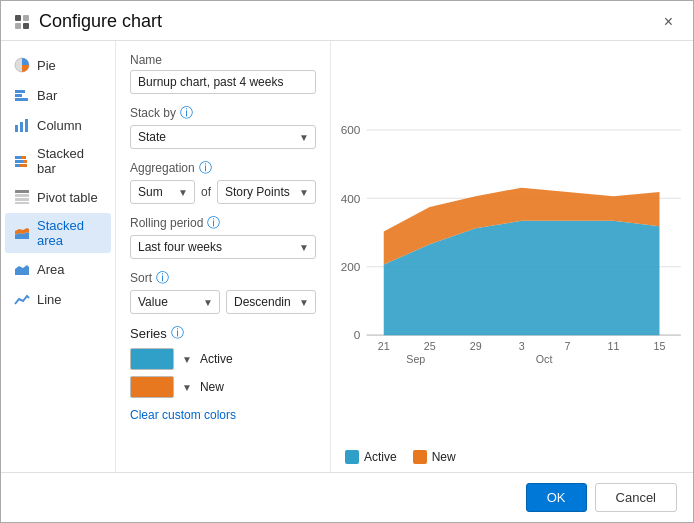 The image size is (694, 523). Describe the element at coordinates (351, 130) in the screenshot. I see `svg-text: 600` at that location.